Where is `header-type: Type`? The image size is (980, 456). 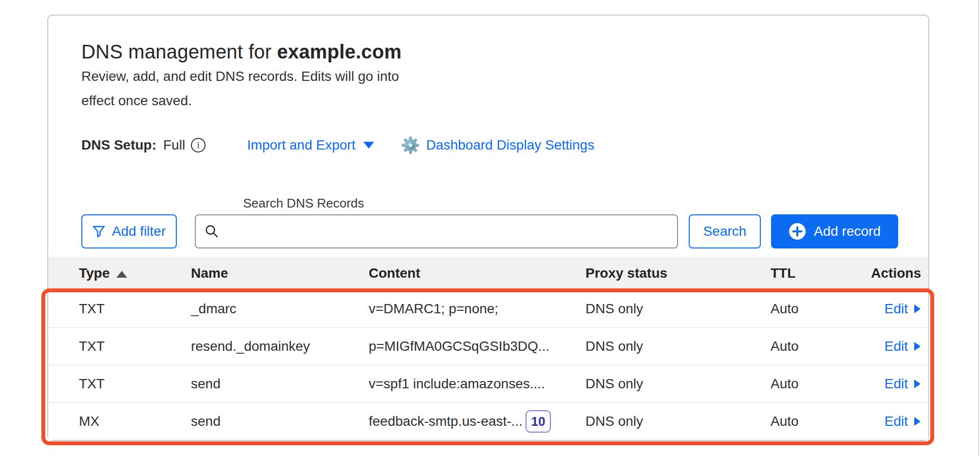
header-type: Type is located at coordinates (135, 273).